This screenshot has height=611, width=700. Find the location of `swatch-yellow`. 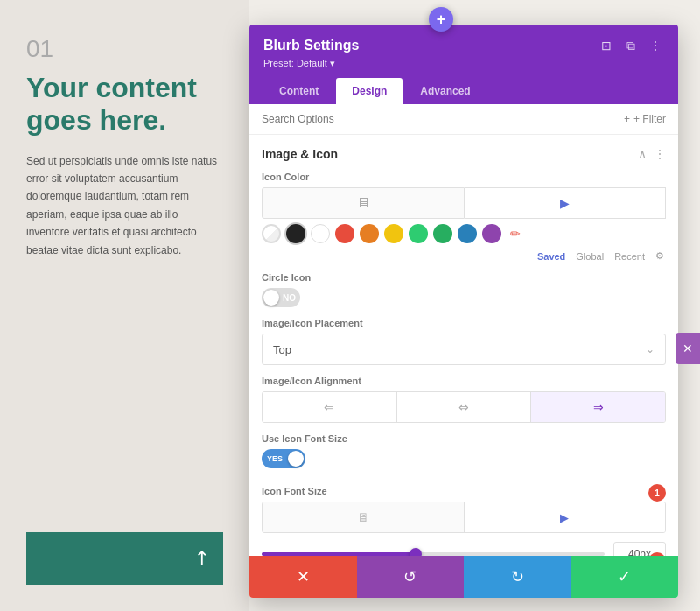

swatch-yellow is located at coordinates (394, 234).